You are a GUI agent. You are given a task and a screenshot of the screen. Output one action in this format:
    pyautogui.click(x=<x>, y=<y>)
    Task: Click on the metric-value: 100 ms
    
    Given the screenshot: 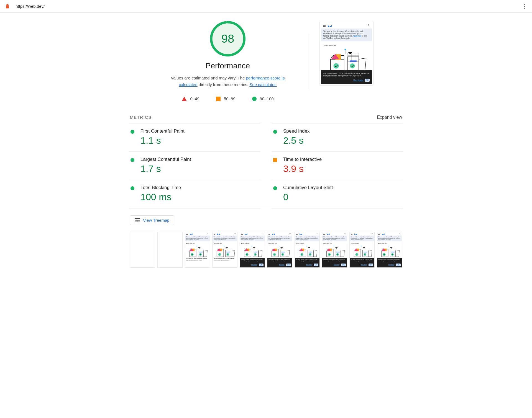 What is the action you would take?
    pyautogui.click(x=200, y=197)
    